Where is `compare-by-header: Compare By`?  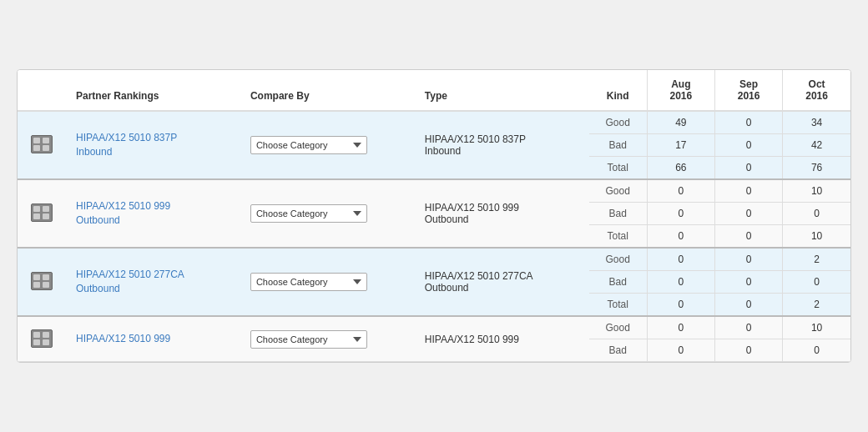 compare-by-header: Compare By is located at coordinates (327, 90).